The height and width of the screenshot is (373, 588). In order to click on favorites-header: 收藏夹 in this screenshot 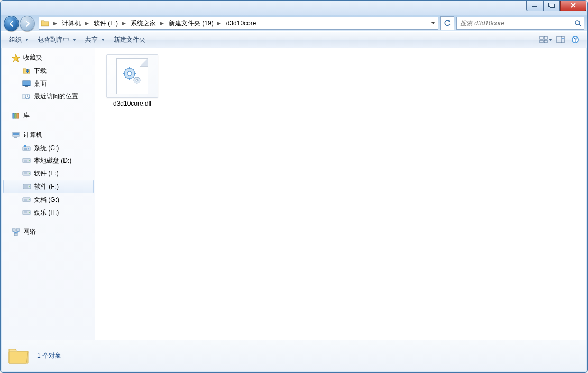, I will do `click(49, 58)`.